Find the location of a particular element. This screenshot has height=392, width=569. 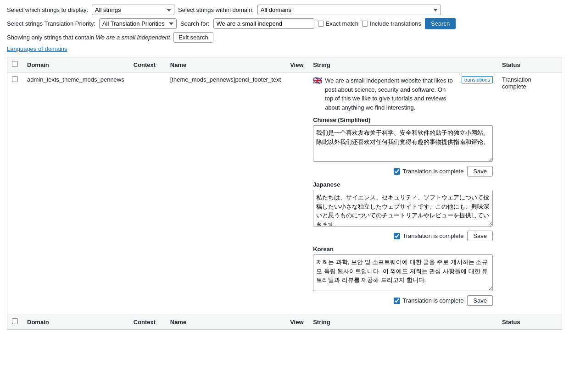

select-all-footer-checkbox is located at coordinates (15, 321).